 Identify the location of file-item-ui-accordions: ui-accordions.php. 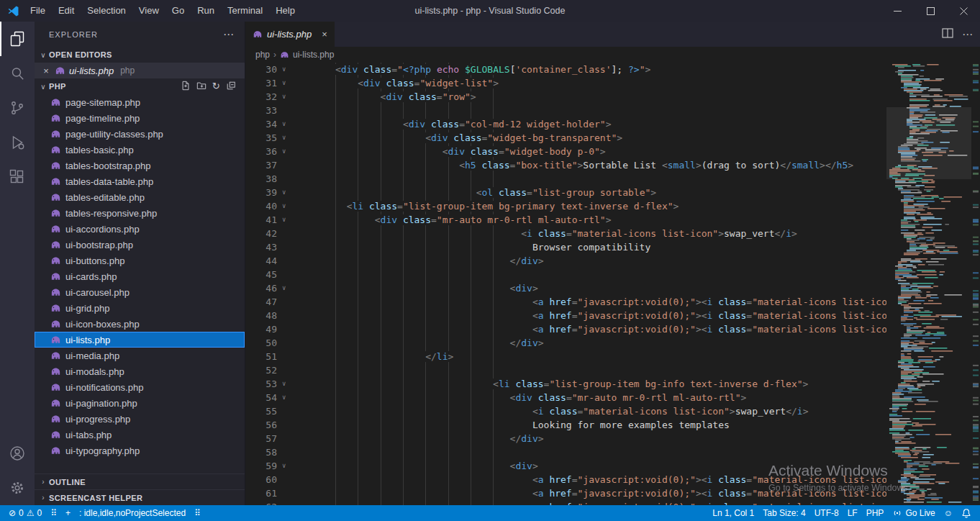
(140, 229).